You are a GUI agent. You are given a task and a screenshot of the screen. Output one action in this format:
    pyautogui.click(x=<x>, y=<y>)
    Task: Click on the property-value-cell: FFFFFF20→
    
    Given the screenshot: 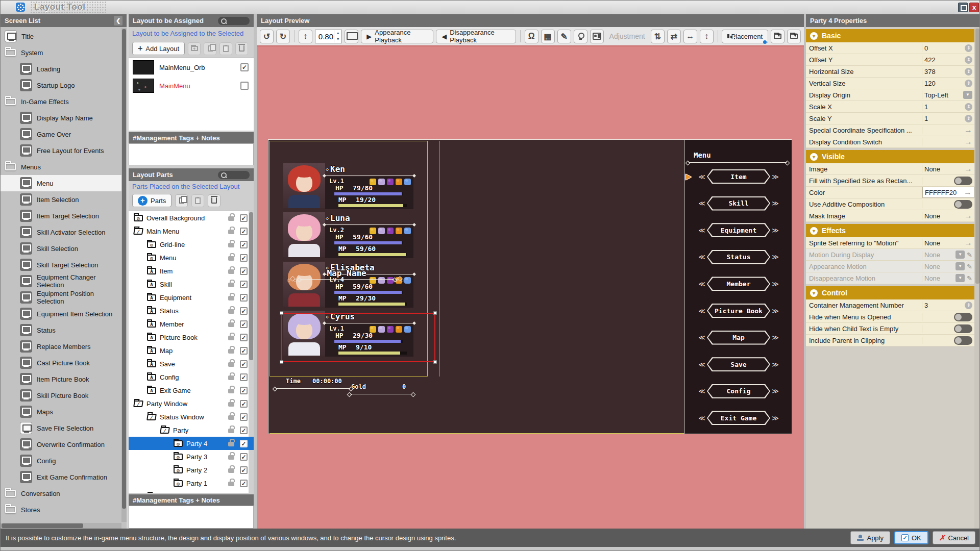 What is the action you would take?
    pyautogui.click(x=948, y=192)
    